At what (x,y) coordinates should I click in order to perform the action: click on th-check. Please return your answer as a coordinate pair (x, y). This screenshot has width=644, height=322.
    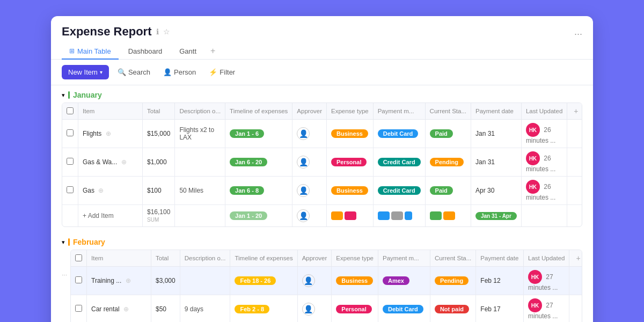
    Looking at the image, I should click on (79, 259).